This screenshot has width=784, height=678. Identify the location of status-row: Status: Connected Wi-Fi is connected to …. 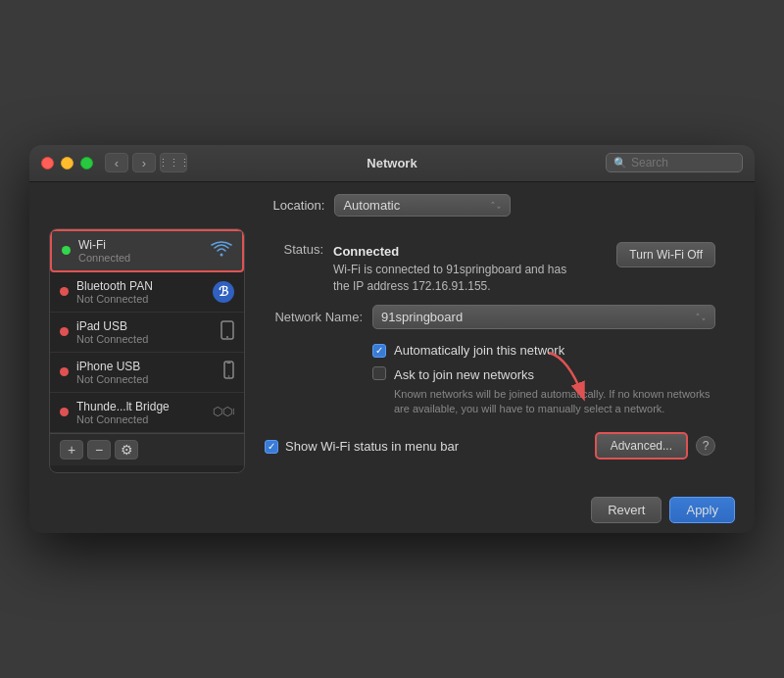
(490, 267).